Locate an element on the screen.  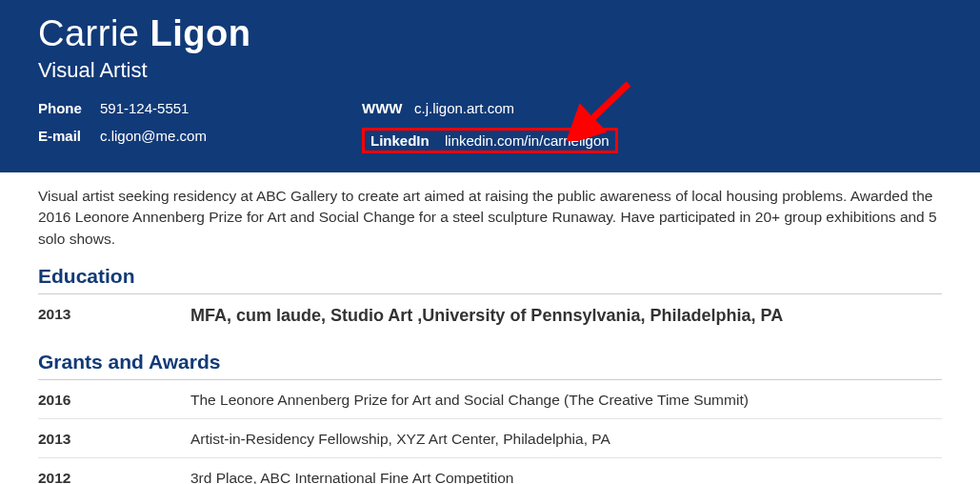
summary-text: Visual artist seeking residency at ABC G… is located at coordinates (490, 217).